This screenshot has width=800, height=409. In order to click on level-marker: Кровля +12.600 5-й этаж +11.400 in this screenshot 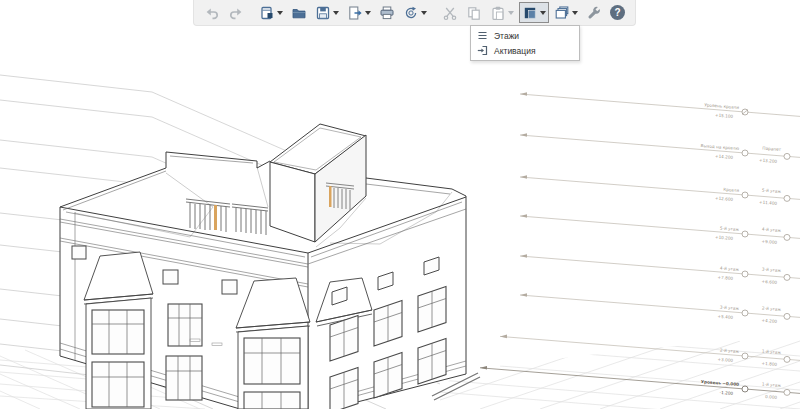, I will do `click(660, 190)`.